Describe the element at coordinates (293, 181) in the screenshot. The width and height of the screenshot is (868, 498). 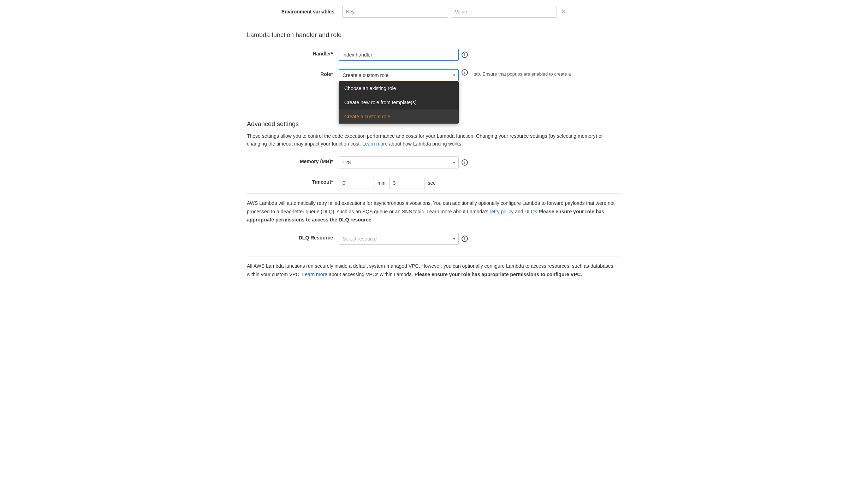
I see `timeout-label: Timeout*` at that location.